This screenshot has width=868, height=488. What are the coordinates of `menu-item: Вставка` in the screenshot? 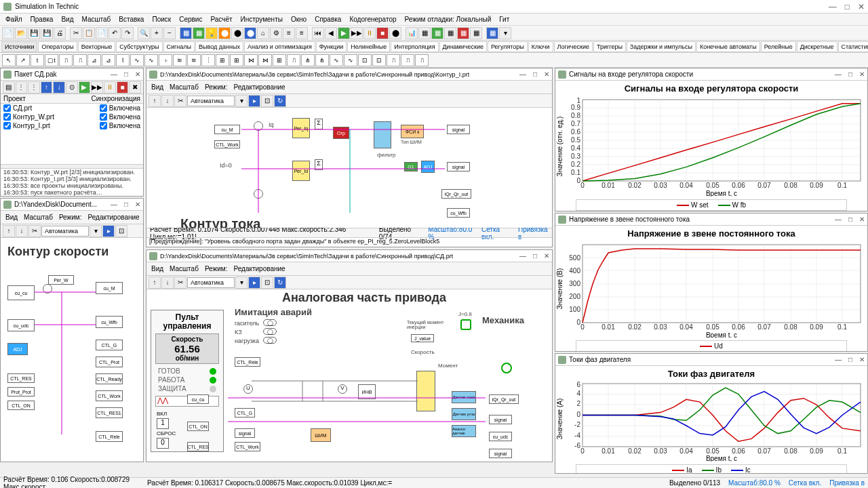 It's located at (132, 19).